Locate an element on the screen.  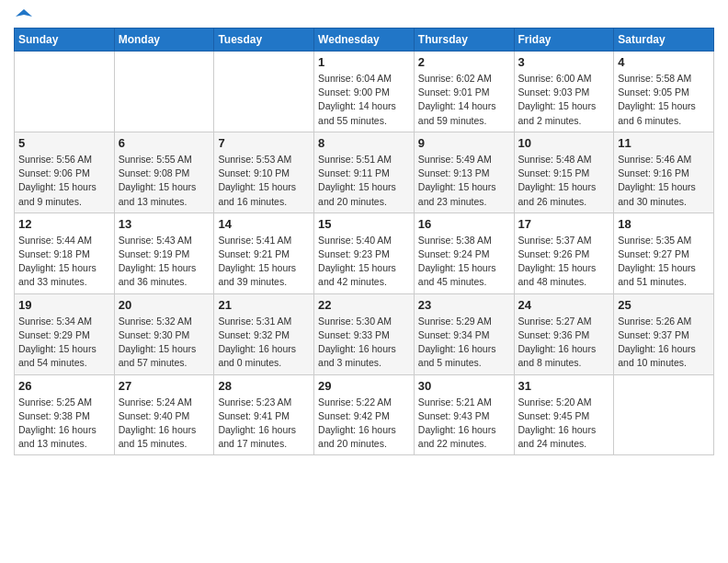
week-row-4: 19Sunrise: 5:34 AM Sunset: 9:29 PM Dayli… is located at coordinates (364, 334).